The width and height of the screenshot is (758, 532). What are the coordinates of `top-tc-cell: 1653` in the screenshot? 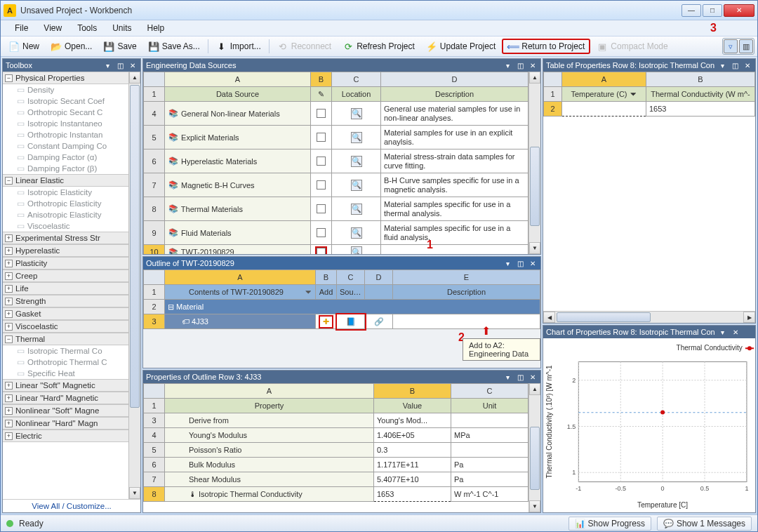 It's located at (700, 109).